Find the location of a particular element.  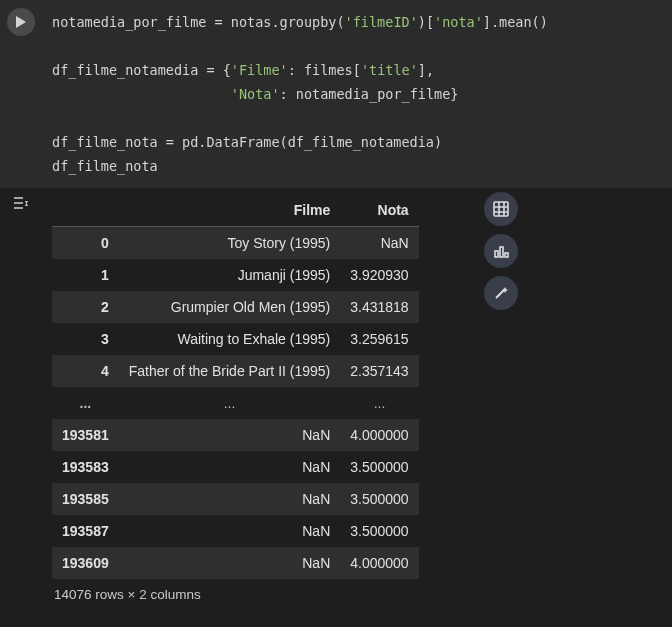

row-index: 193609 is located at coordinates (86, 563).